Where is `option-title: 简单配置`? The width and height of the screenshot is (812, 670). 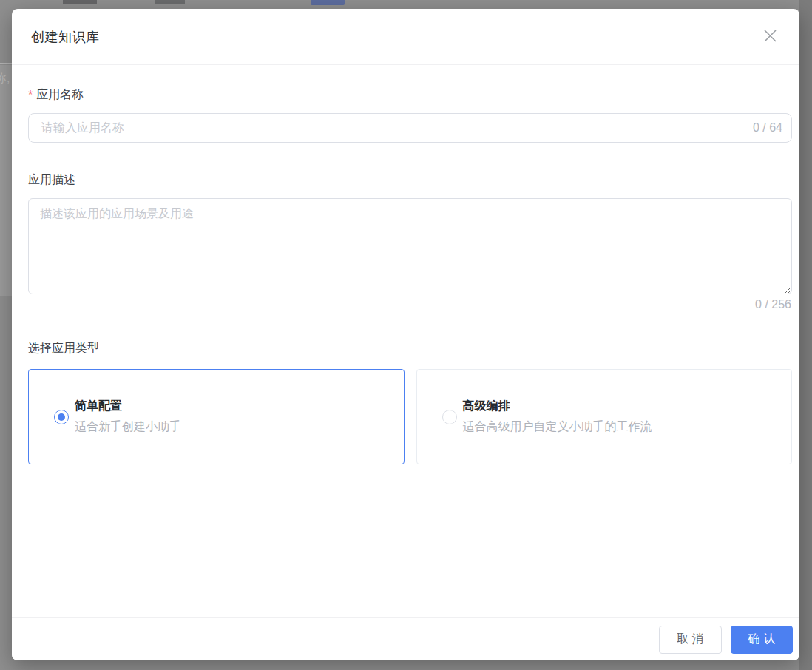
option-title: 简单配置 is located at coordinates (128, 407).